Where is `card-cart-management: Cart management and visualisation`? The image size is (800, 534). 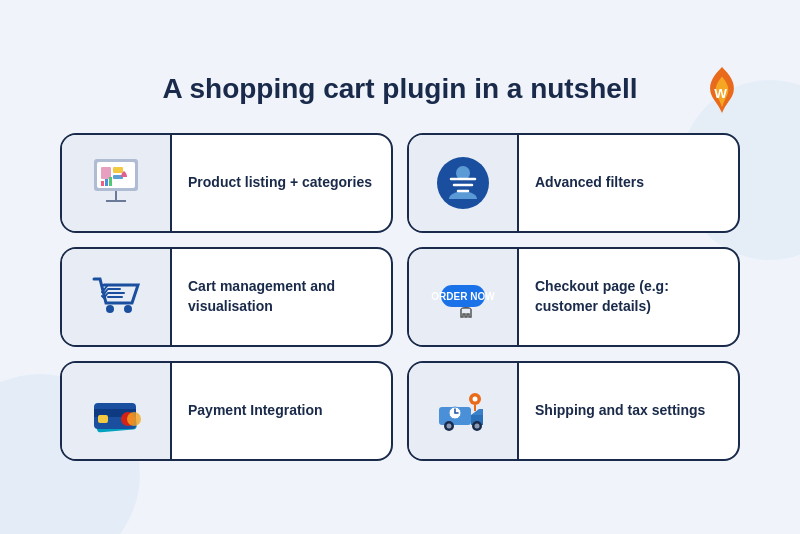 card-cart-management: Cart management and visualisation is located at coordinates (226, 297).